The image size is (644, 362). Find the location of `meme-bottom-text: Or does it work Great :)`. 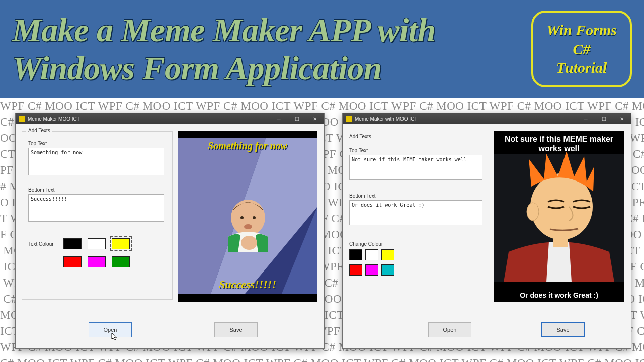

meme-bottom-text: Or does it work Great :) is located at coordinates (559, 295).